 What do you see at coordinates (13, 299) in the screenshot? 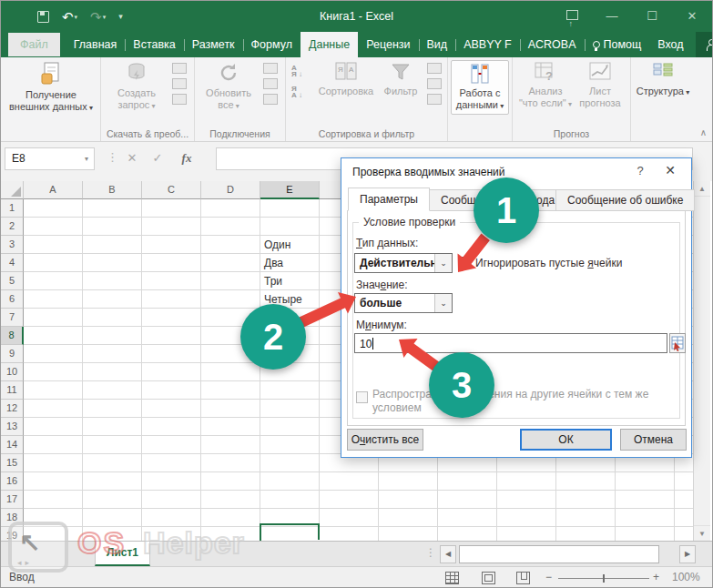
I see `row-header-6: 6` at bounding box center [13, 299].